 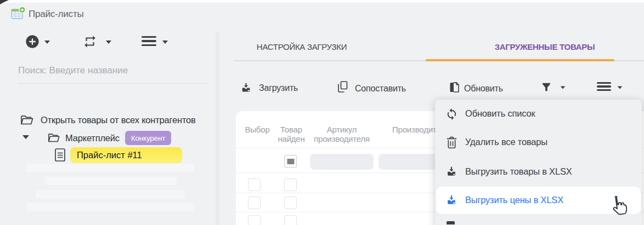 What do you see at coordinates (381, 89) in the screenshot?
I see `match-button-label: Сопоставить` at bounding box center [381, 89].